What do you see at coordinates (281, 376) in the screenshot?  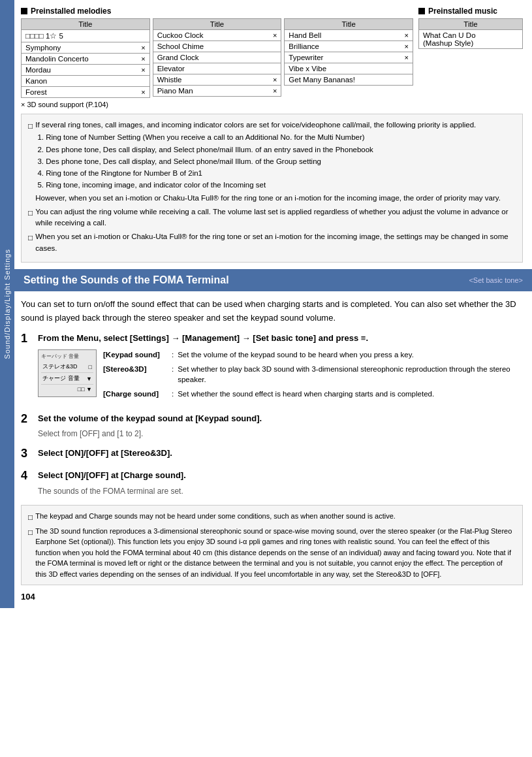 I see `step-1-content: キーパッド 音量 ステレオ&3D □ チャージ 音量 ▼ □□ ▼` at bounding box center [281, 376].